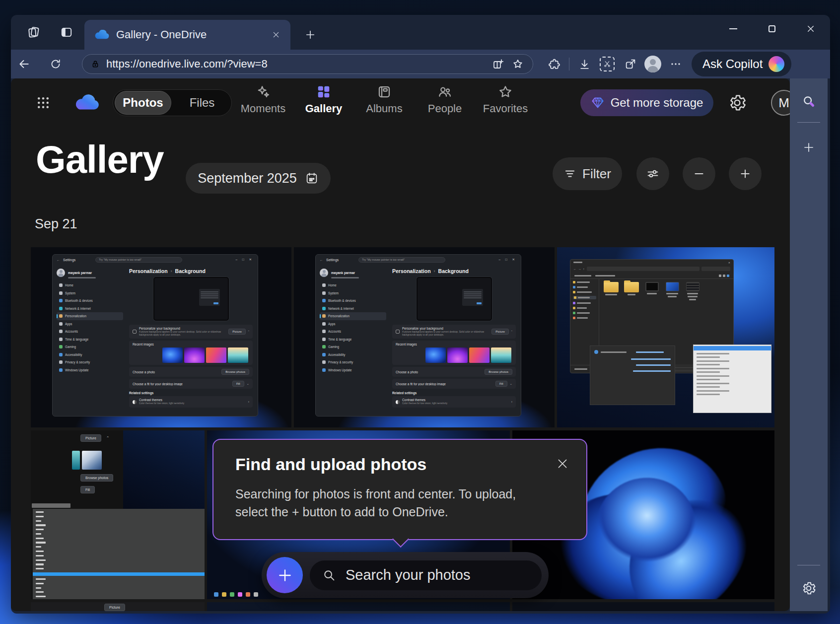  What do you see at coordinates (505, 100) in the screenshot?
I see `nav-favorites: Favorites` at bounding box center [505, 100].